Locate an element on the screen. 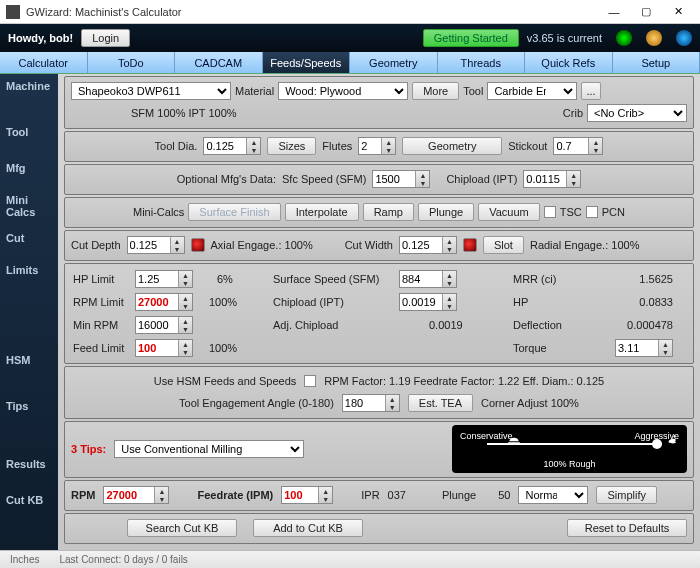 This screenshot has height=568, width=700. section-results: RPM ▲▼ Feedrate (IPM) ▲▼ IPR 037 Plunge … is located at coordinates (379, 496).